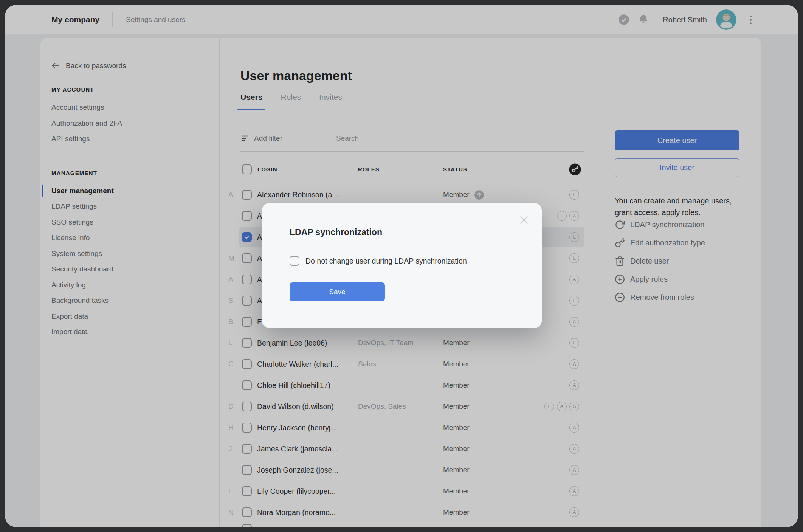 The image size is (803, 532). What do you see at coordinates (336, 232) in the screenshot?
I see `modal-title: LDAP synchronization` at bounding box center [336, 232].